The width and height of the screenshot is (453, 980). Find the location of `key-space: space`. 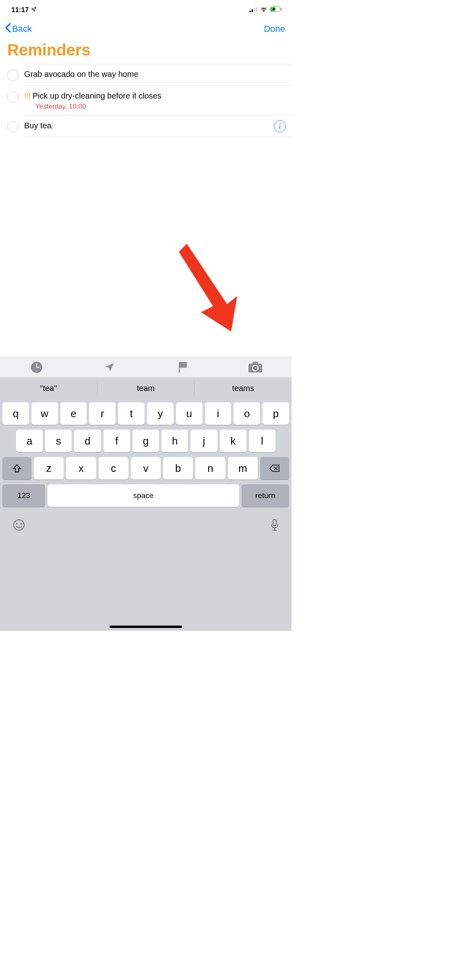

key-space: space is located at coordinates (143, 496).